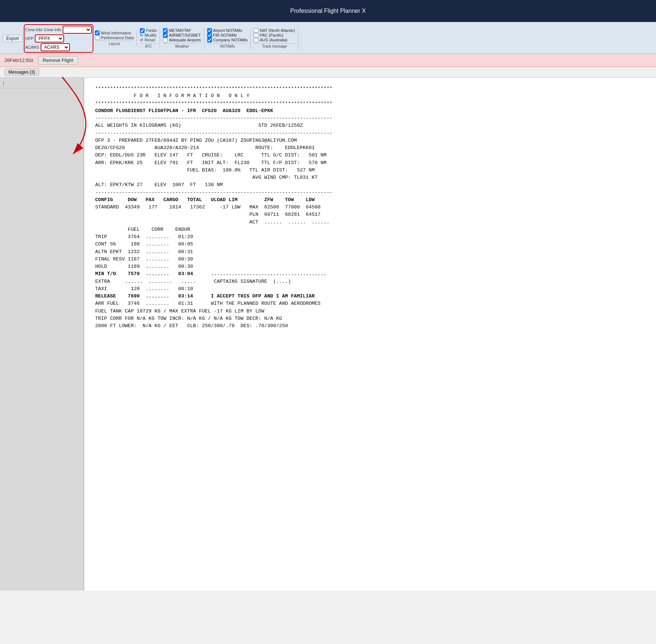  I want to click on dashes1: ----------------------------------------…, so click(370, 118).